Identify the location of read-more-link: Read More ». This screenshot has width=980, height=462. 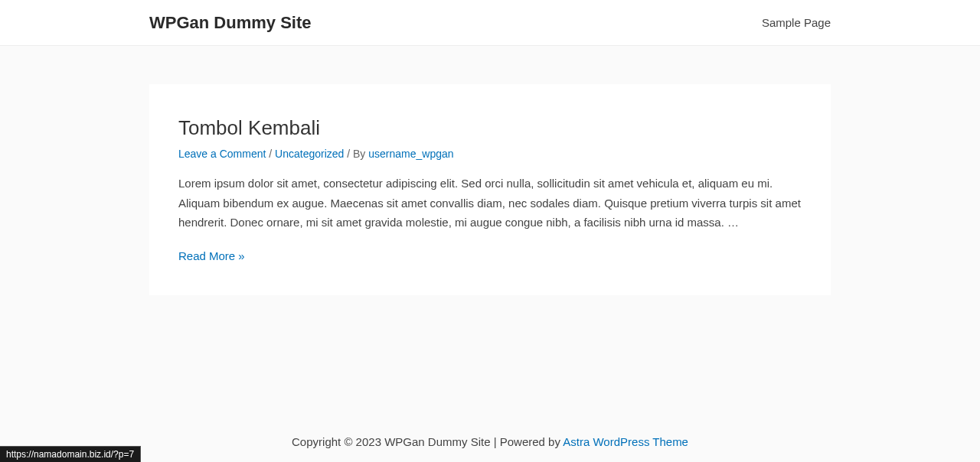
(211, 255).